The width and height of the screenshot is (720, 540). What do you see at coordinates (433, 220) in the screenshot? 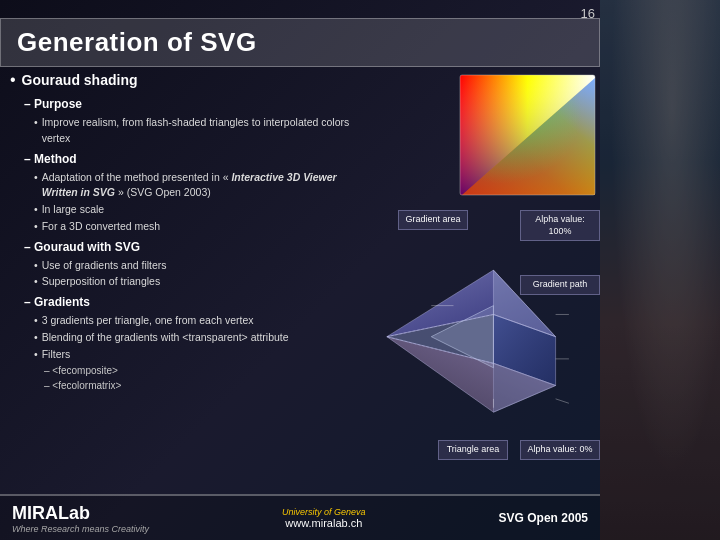
I see `label-gradient-area: Gradient area` at bounding box center [433, 220].